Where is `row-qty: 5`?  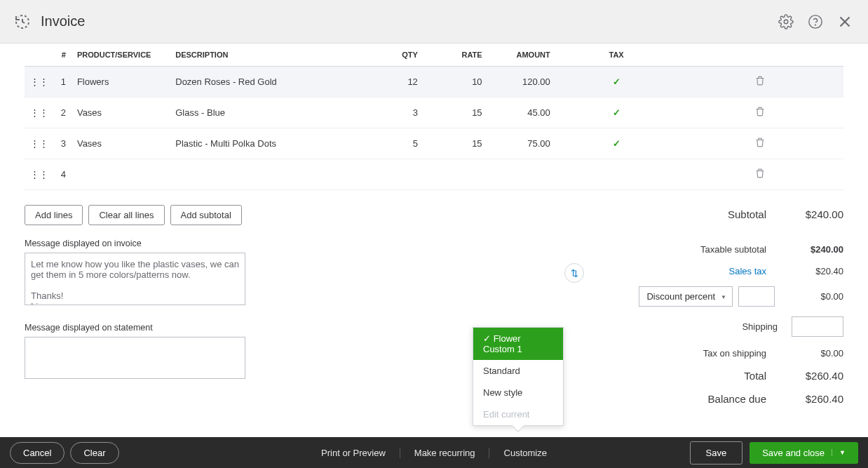
row-qty: 5 is located at coordinates (391, 144).